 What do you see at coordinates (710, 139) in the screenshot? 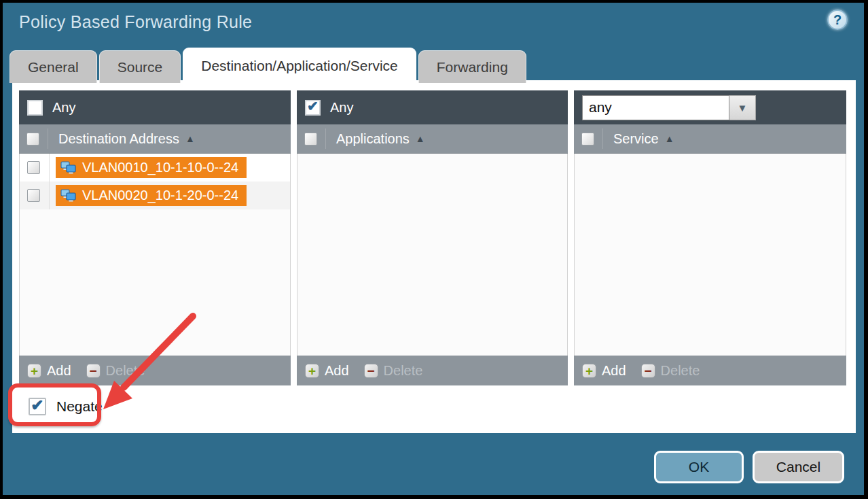
I see `service-header-row: Service ▲` at bounding box center [710, 139].